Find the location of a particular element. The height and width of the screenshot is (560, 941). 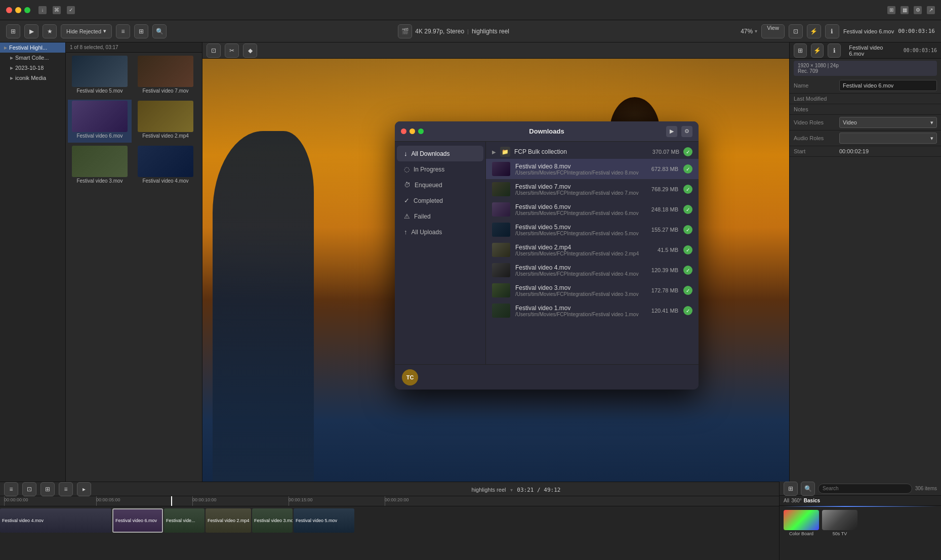

timeline-marker-icon: ▸ is located at coordinates (84, 489).